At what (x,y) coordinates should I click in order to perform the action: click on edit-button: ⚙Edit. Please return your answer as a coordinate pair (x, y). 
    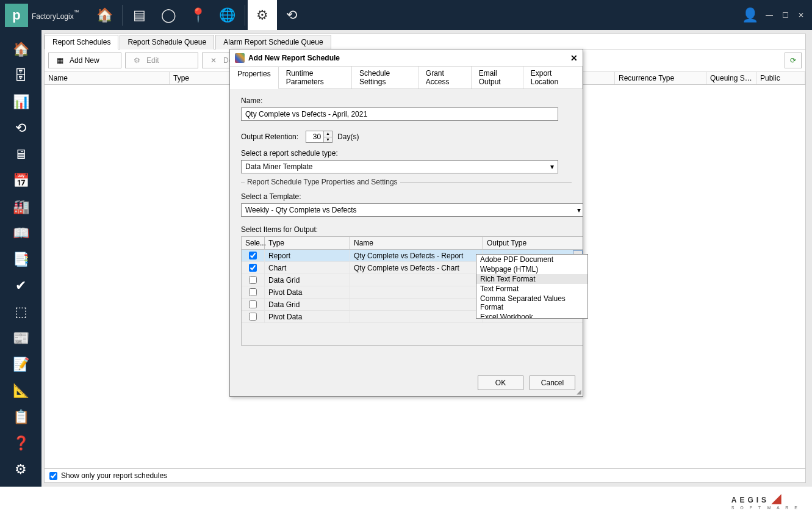
    Looking at the image, I should click on (162, 60).